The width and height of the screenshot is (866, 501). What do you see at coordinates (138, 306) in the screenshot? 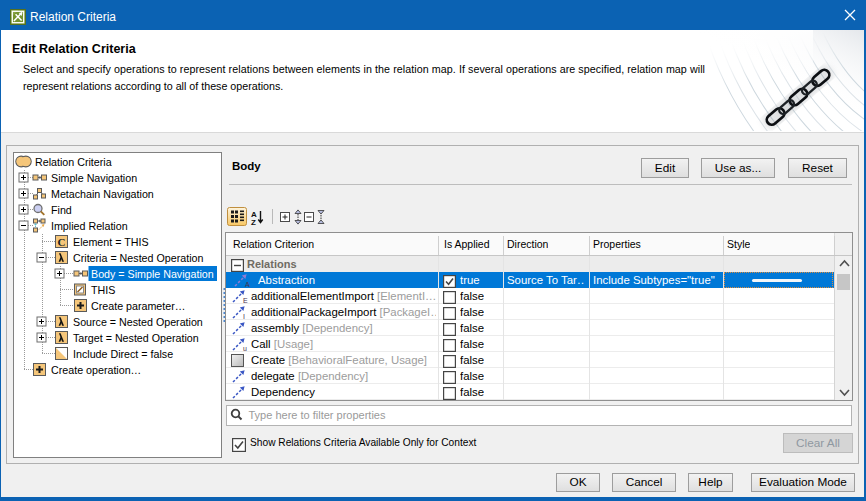
I see `svg-text: Create parameter…` at bounding box center [138, 306].